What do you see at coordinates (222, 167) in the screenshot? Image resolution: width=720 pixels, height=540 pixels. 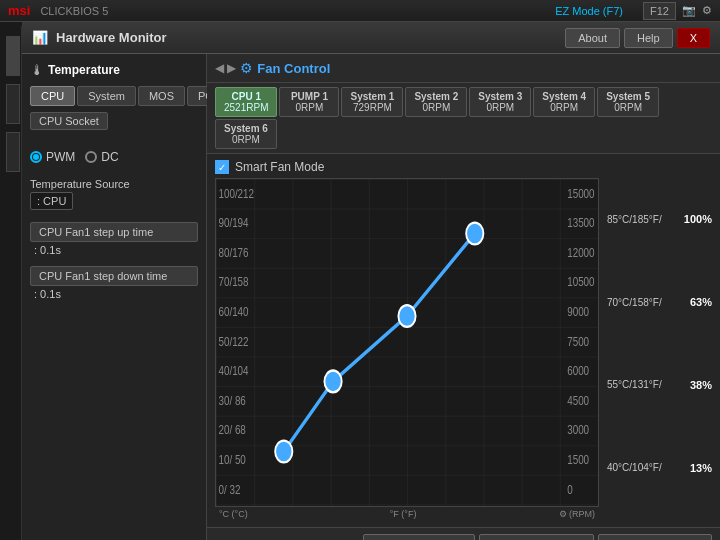 I see `smart-fan-checkbox: ✓` at bounding box center [222, 167].